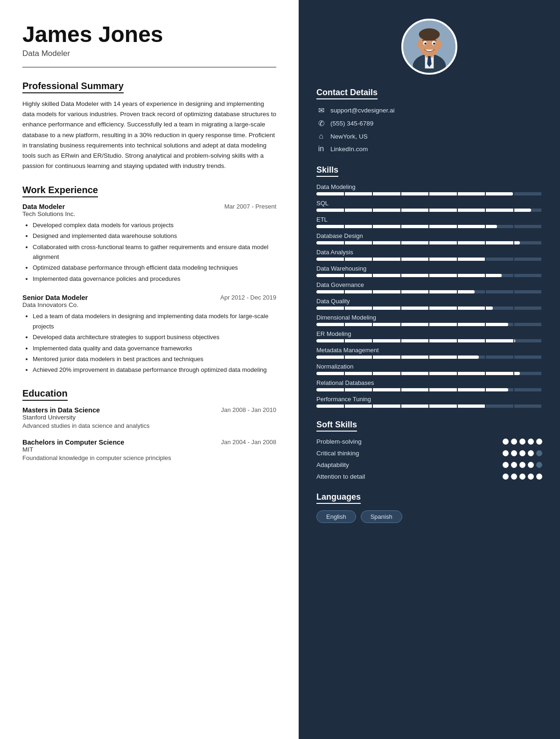 The image size is (560, 739). I want to click on soft-skills-container: Problem-solving Critical thinking Adapta…, so click(429, 459).